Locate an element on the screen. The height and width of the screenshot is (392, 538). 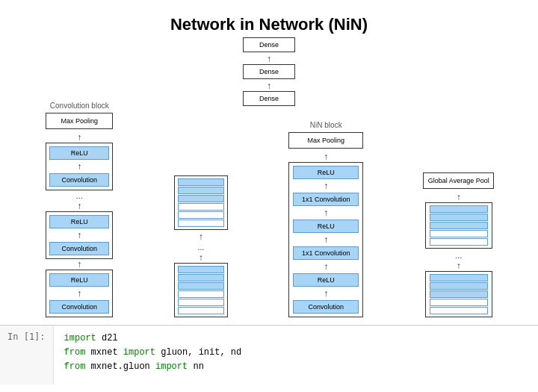
conv-nin-bot: Convolution is located at coordinates (326, 307).